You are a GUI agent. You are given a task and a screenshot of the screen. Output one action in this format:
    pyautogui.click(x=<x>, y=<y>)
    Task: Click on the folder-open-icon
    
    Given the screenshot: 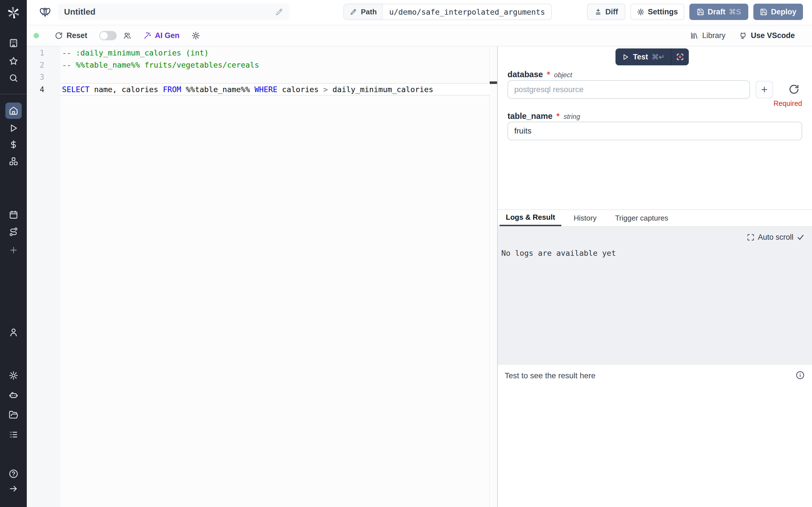 What is the action you would take?
    pyautogui.click(x=13, y=415)
    